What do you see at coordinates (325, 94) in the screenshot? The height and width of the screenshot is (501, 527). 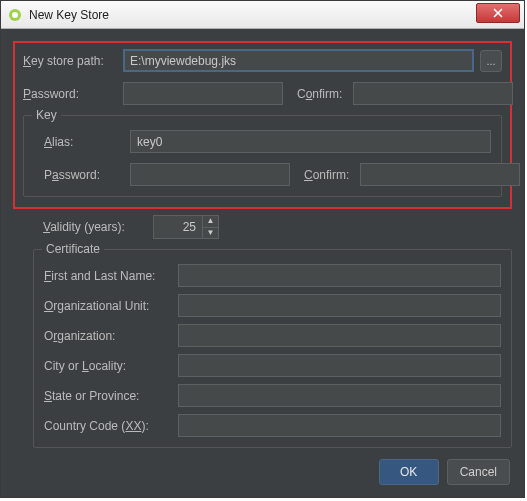 I see `keystore-confirm-label: Confirm:` at bounding box center [325, 94].